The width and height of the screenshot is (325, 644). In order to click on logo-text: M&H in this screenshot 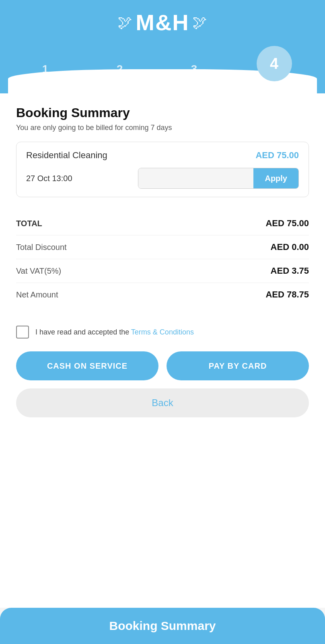, I will do `click(162, 23)`.